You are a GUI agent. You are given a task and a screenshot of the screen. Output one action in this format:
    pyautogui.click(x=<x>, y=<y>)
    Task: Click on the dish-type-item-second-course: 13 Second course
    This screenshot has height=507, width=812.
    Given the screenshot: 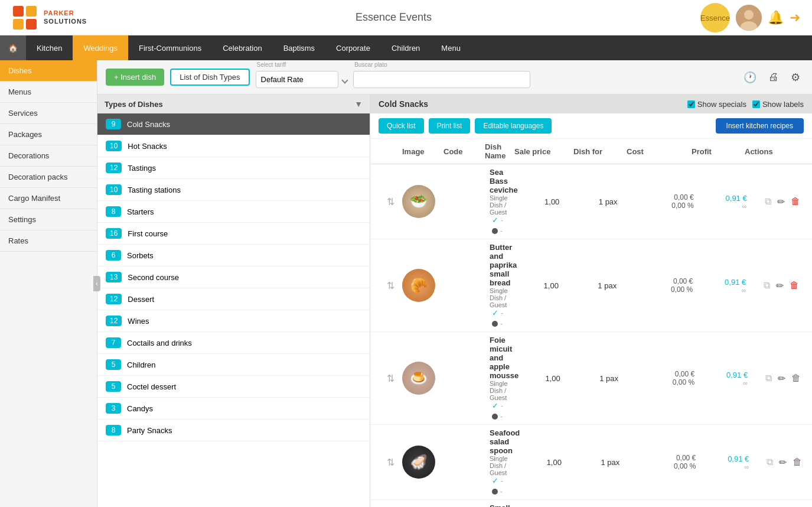 What is the action you would take?
    pyautogui.click(x=234, y=278)
    